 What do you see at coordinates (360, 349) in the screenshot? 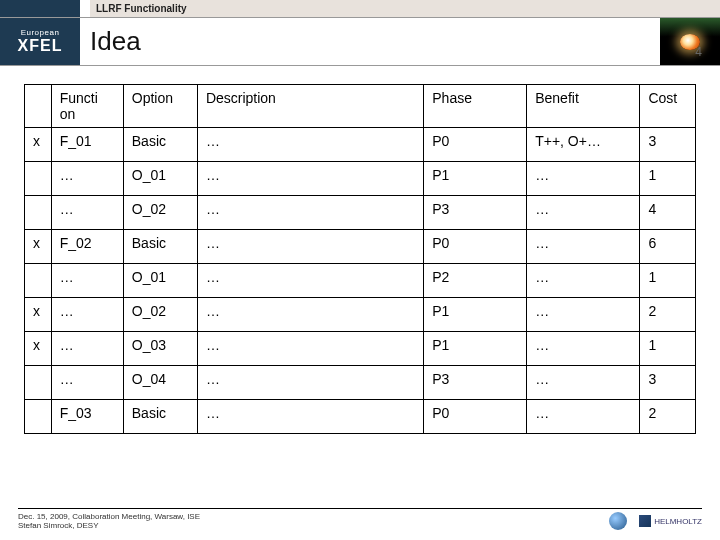
I see `table-row: x…O_03…P1…1` at bounding box center [360, 349].